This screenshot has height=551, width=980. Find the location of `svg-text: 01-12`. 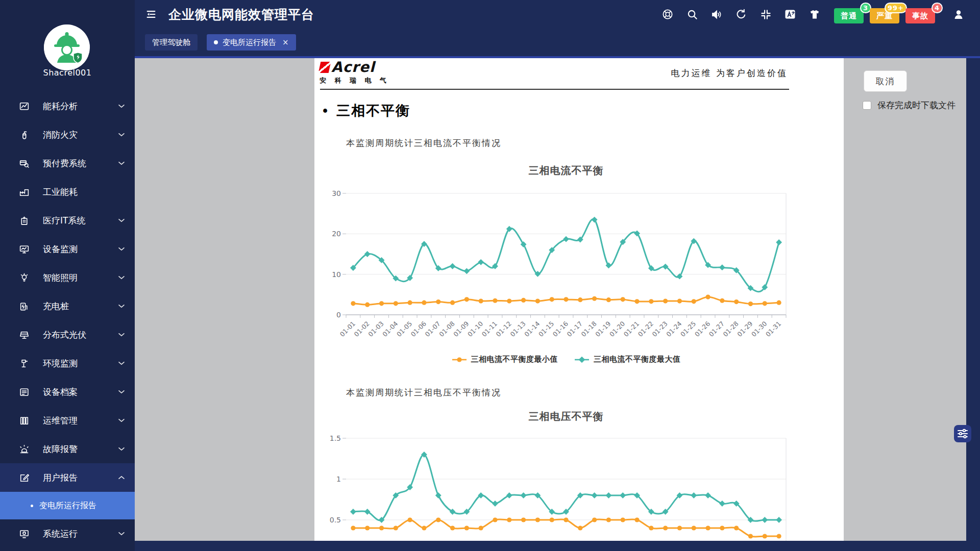

svg-text: 01-12 is located at coordinates (504, 329).